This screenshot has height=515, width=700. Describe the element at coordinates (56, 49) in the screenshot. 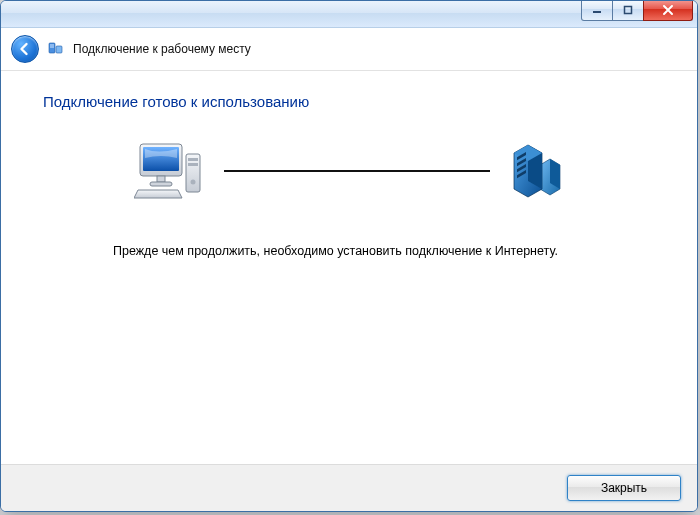

I see `network-place-icon` at that location.